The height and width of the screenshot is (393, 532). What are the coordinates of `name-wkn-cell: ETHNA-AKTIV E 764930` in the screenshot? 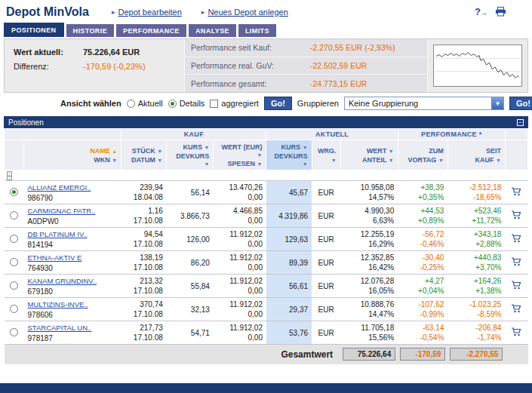 It's located at (72, 263).